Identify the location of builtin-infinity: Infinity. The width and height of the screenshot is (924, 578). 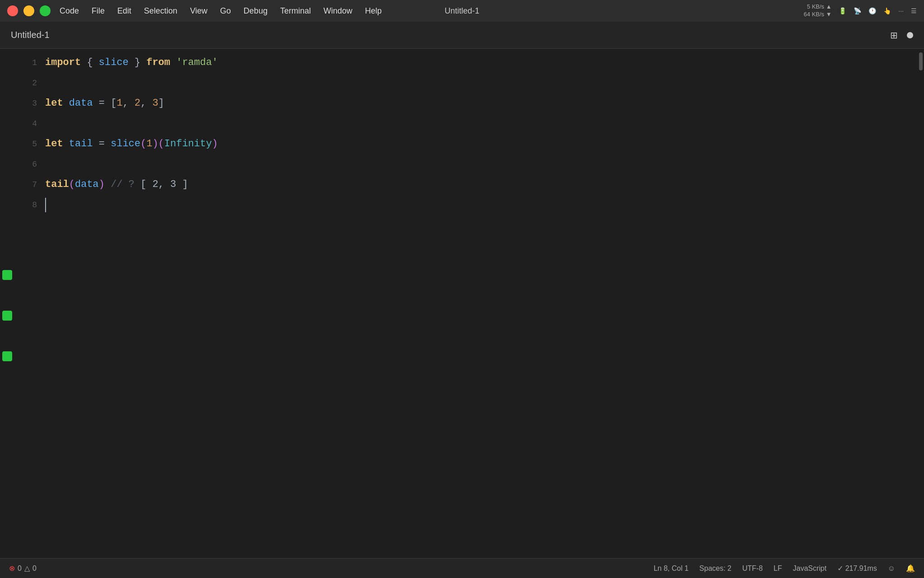
(188, 144).